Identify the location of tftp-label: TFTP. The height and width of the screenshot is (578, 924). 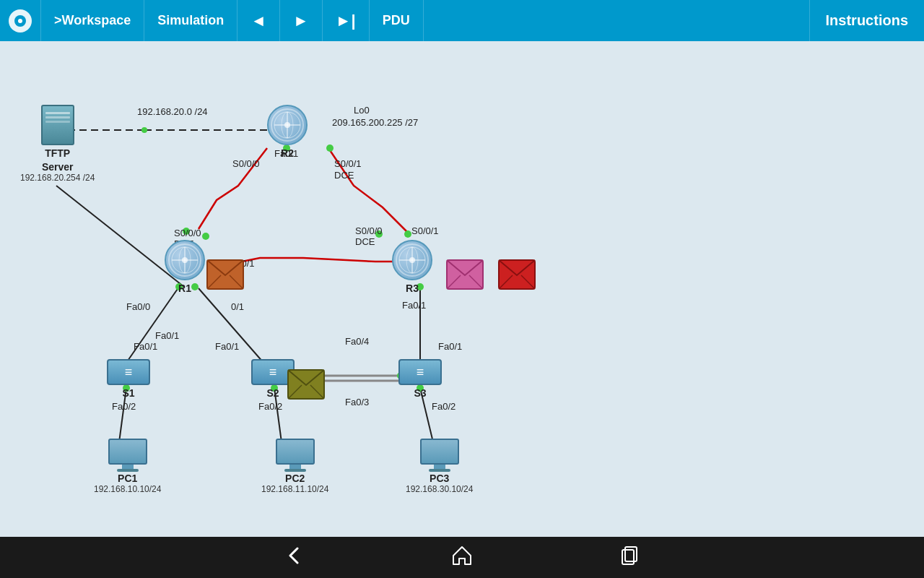
(58, 153).